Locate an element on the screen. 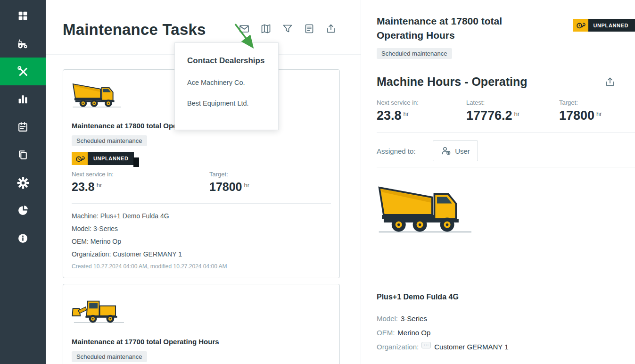  organization-line: Organization: Customer GERMANY 1 is located at coordinates (201, 254).